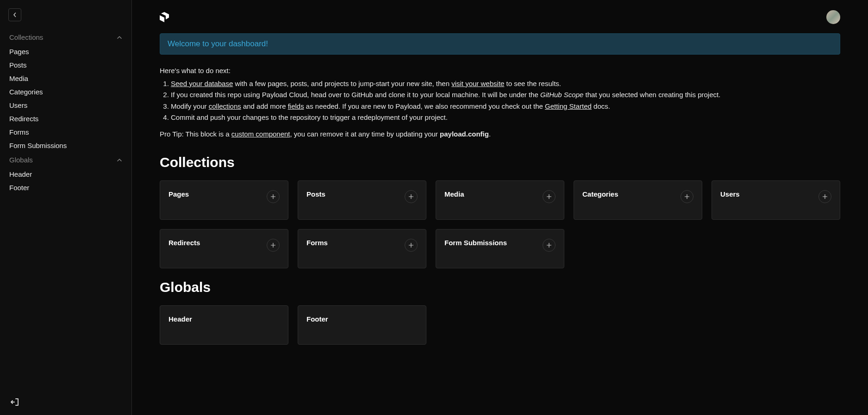 This screenshot has height=415, width=868. What do you see at coordinates (15, 15) in the screenshot?
I see `chevron-left-icon` at bounding box center [15, 15].